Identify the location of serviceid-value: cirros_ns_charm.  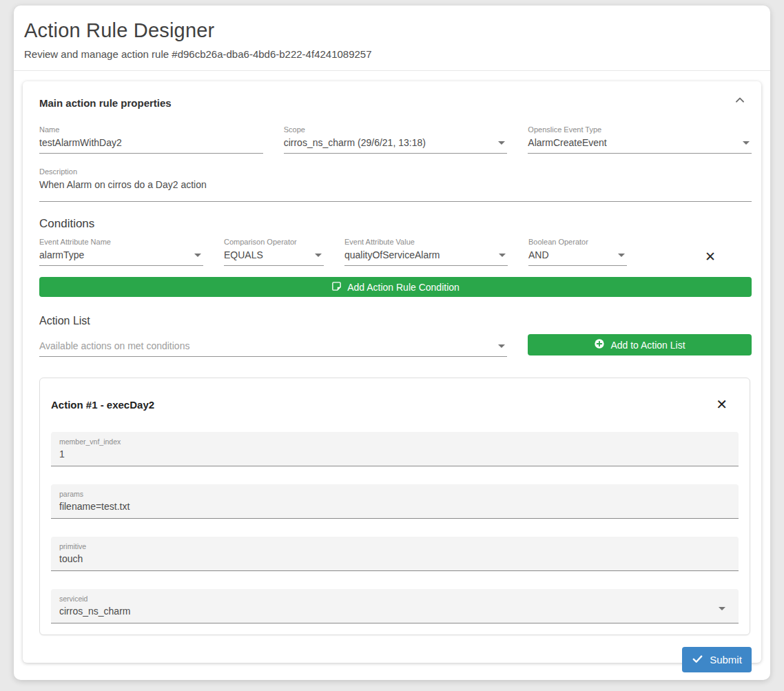
(395, 611).